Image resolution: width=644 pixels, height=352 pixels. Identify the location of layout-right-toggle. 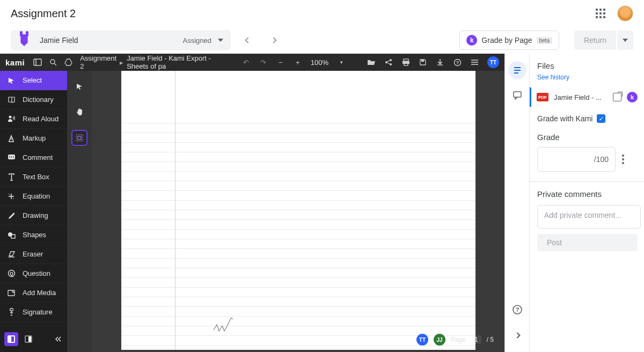
(28, 339).